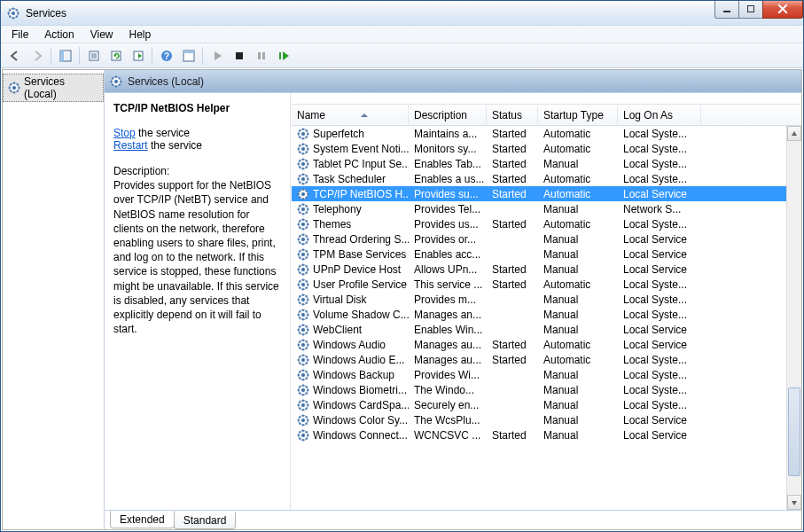 Image resolution: width=804 pixels, height=532 pixels. Describe the element at coordinates (350, 300) in the screenshot. I see `cell-name: Virtual Disk` at that location.